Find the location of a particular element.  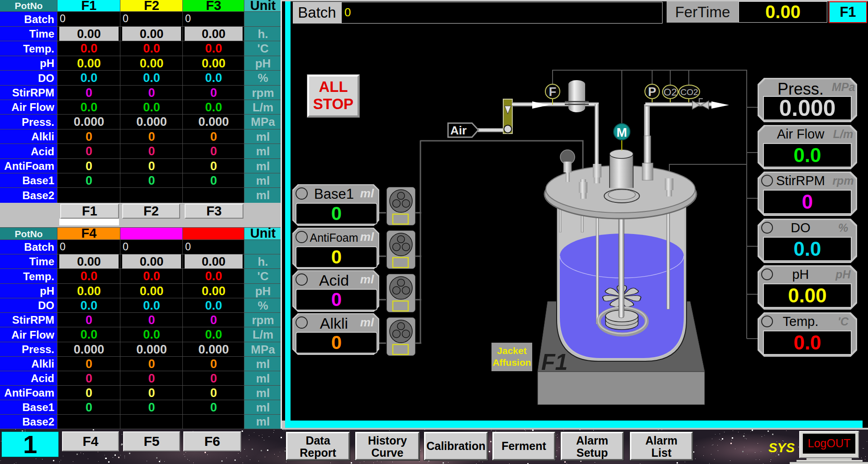

svg-text: F is located at coordinates (553, 92).